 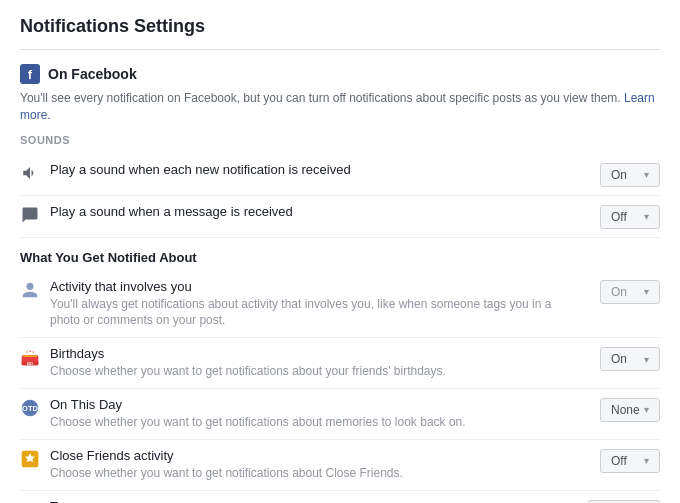 I want to click on tags-label: Tags, so click(x=64, y=501).